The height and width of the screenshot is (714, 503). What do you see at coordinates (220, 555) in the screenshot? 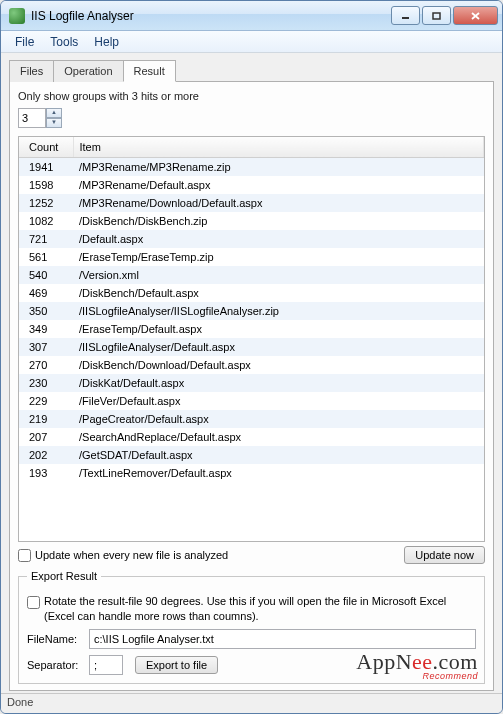
I see `update-on-analyze-label: Update when every new file is analyzed` at bounding box center [220, 555].